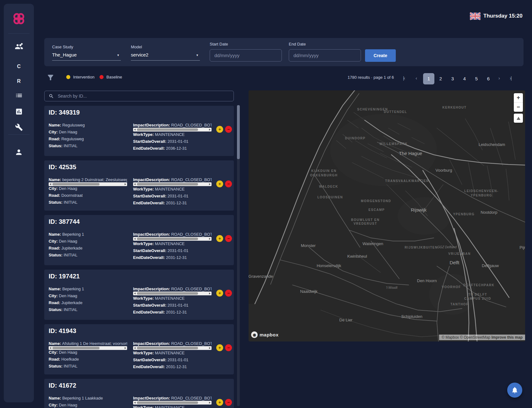 Image resolution: width=532 pixels, height=408 pixels. Describe the element at coordinates (62, 331) in the screenshot. I see `card-id-title: ID: 41943` at that location.